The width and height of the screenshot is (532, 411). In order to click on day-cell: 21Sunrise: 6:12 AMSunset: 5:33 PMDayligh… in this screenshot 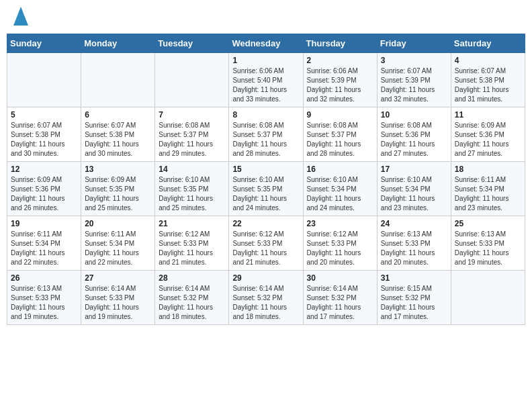, I will do `click(192, 243)`.